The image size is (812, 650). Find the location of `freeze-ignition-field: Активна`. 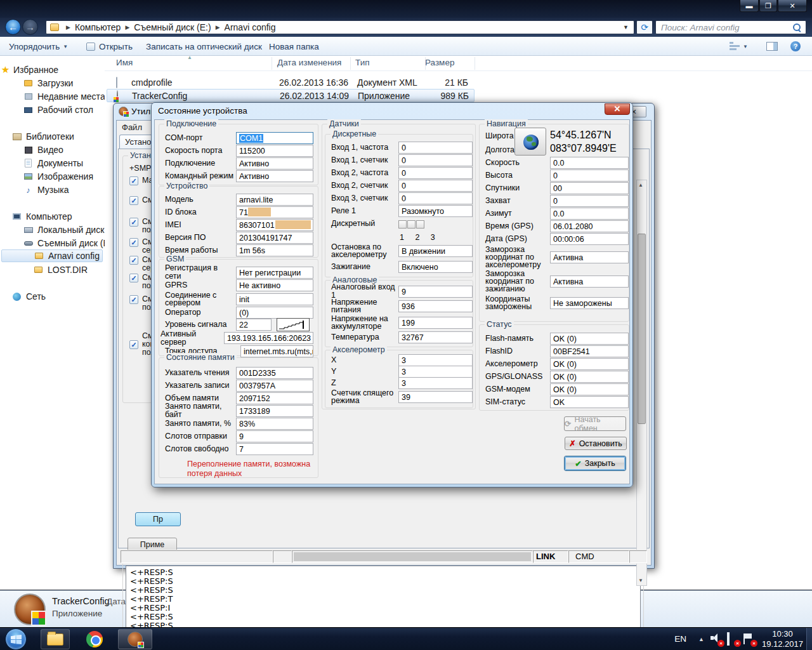

freeze-ignition-field: Активна is located at coordinates (589, 282).